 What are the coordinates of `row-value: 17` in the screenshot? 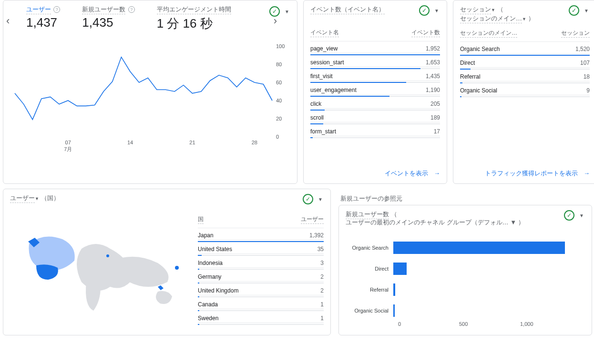 It's located at (437, 131).